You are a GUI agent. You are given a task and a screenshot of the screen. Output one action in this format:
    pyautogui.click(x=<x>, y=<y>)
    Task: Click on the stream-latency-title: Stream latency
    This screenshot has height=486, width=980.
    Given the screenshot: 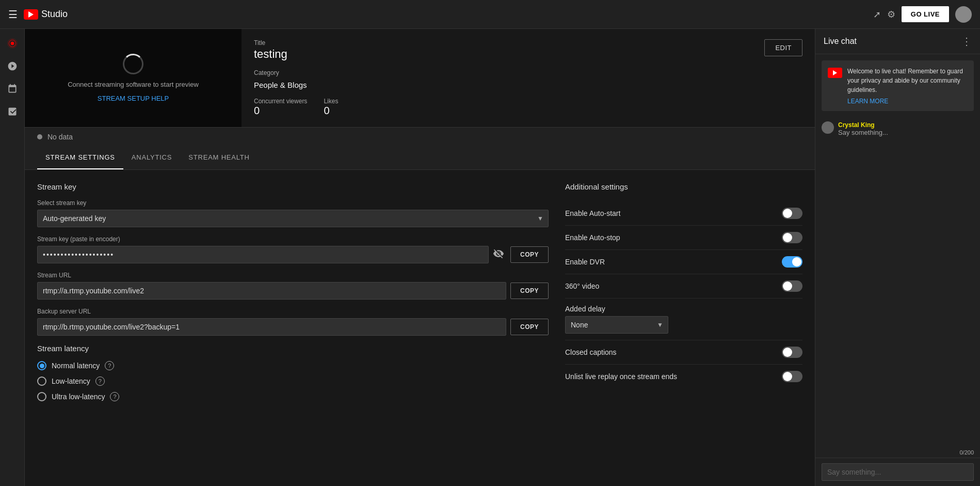 What is the action you would take?
    pyautogui.click(x=293, y=348)
    